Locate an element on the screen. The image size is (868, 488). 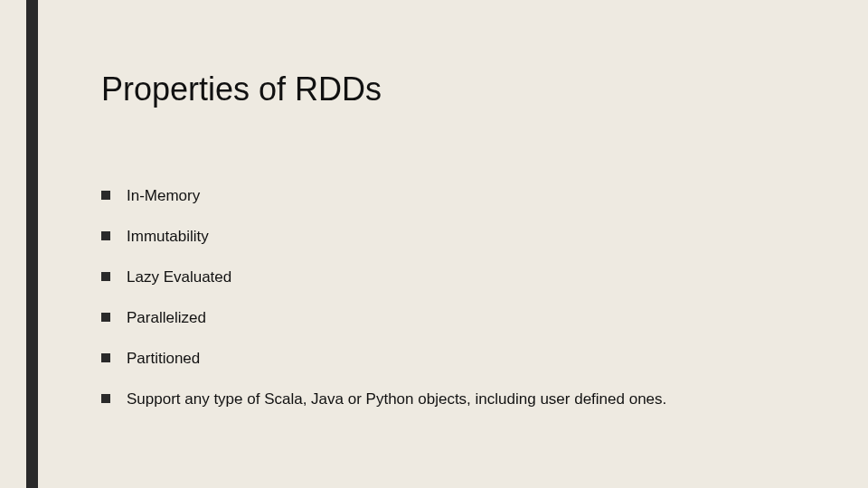
list-item: Immutability is located at coordinates (467, 237).